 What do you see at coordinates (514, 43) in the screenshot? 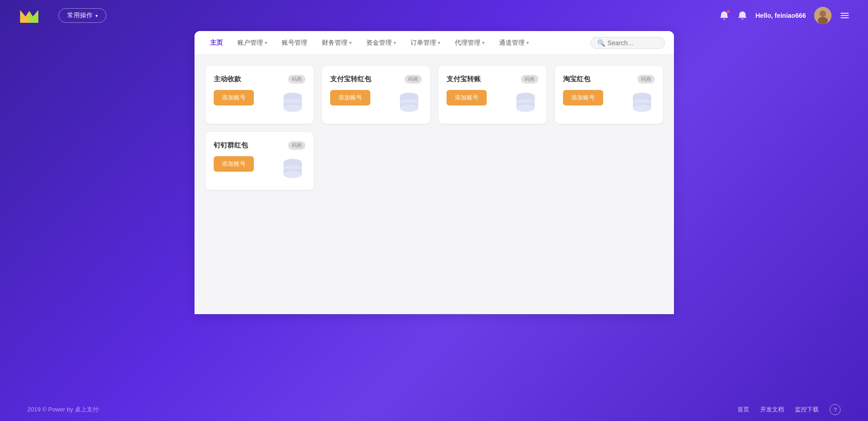
I see `tab-channel: 通道管理 ▾` at bounding box center [514, 43].